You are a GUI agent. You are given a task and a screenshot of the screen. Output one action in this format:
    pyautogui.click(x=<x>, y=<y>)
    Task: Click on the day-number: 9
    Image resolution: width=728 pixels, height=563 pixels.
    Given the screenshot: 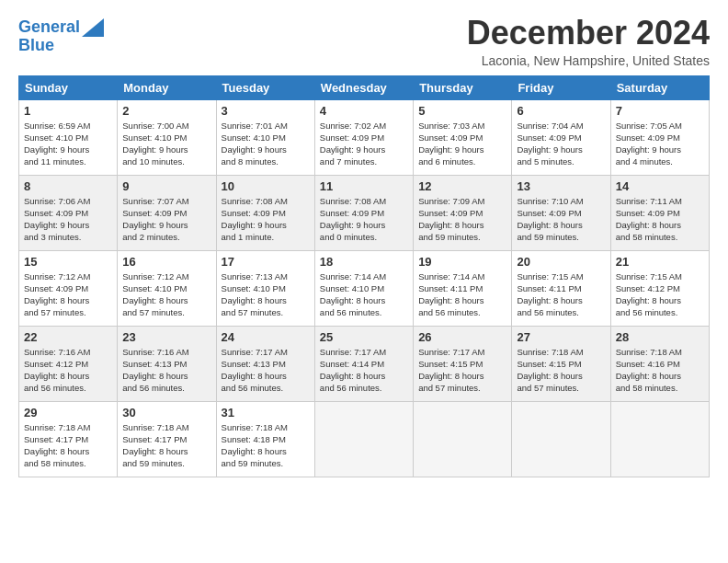 What is the action you would take?
    pyautogui.click(x=166, y=186)
    